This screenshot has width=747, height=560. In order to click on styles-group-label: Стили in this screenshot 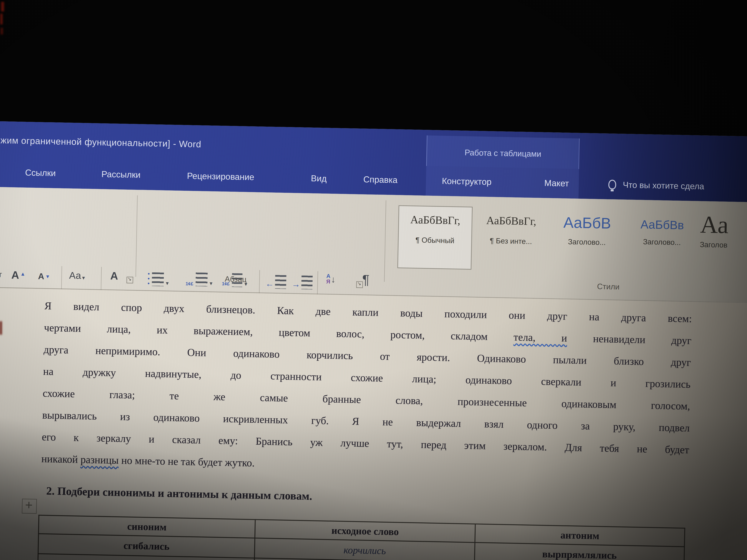, I will do `click(609, 287)`.